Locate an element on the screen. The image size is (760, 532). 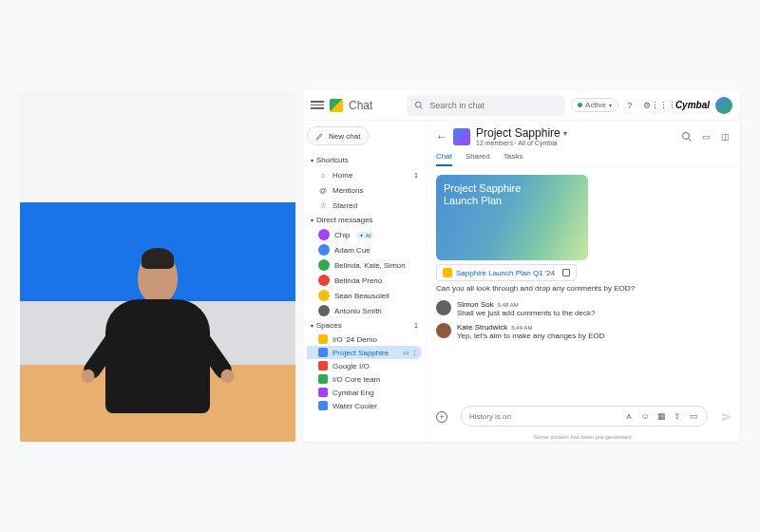
attachment-chip: Sapphire Launch Plan Q1 '24 is located at coordinates (506, 273).